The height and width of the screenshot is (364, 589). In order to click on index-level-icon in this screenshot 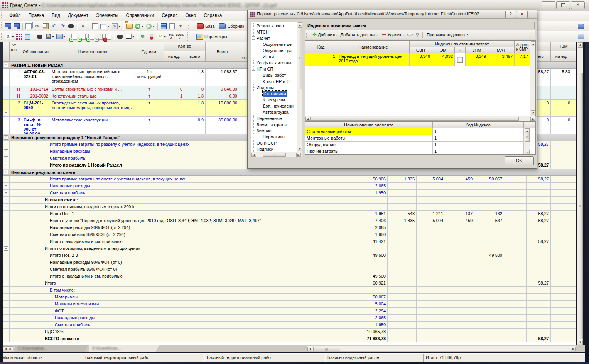, I will do `click(152, 37)`.